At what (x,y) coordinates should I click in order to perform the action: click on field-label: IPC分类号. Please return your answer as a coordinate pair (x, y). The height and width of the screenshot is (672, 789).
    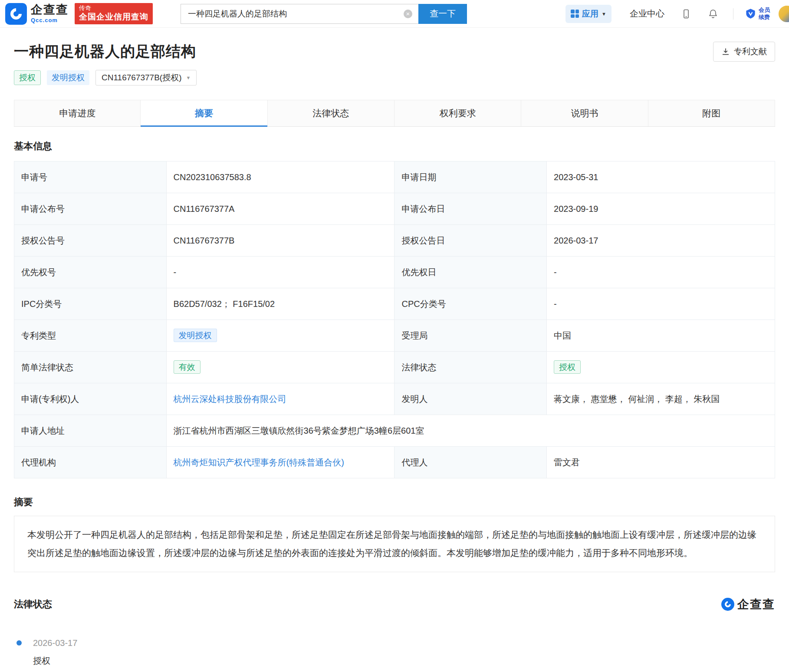
    Looking at the image, I should click on (90, 304).